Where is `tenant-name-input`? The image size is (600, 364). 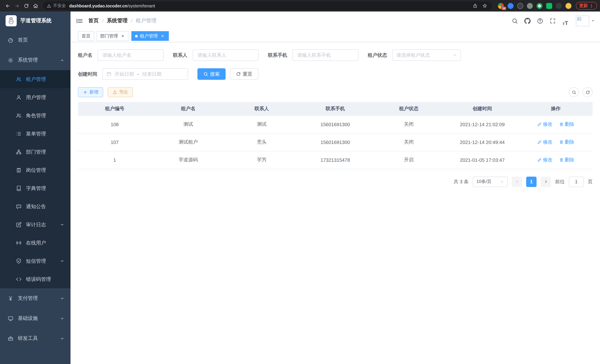
tenant-name-input is located at coordinates (131, 55).